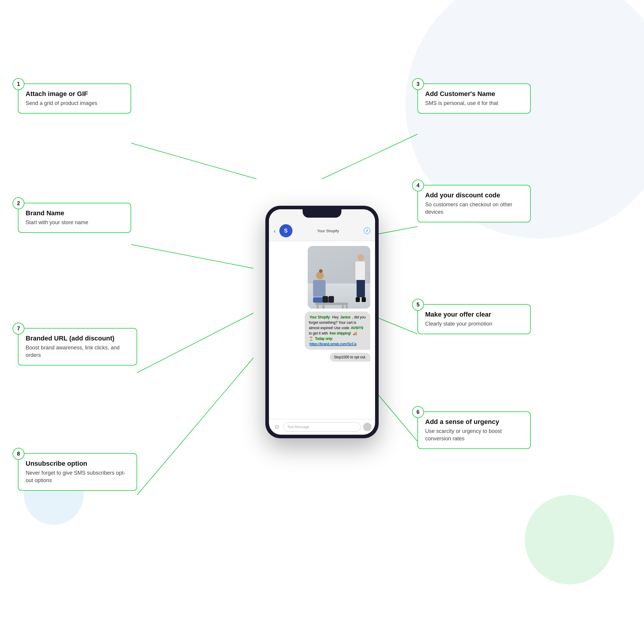  Describe the element at coordinates (340, 333) in the screenshot. I see `free-shipping-highlight: free shipping!` at that location.